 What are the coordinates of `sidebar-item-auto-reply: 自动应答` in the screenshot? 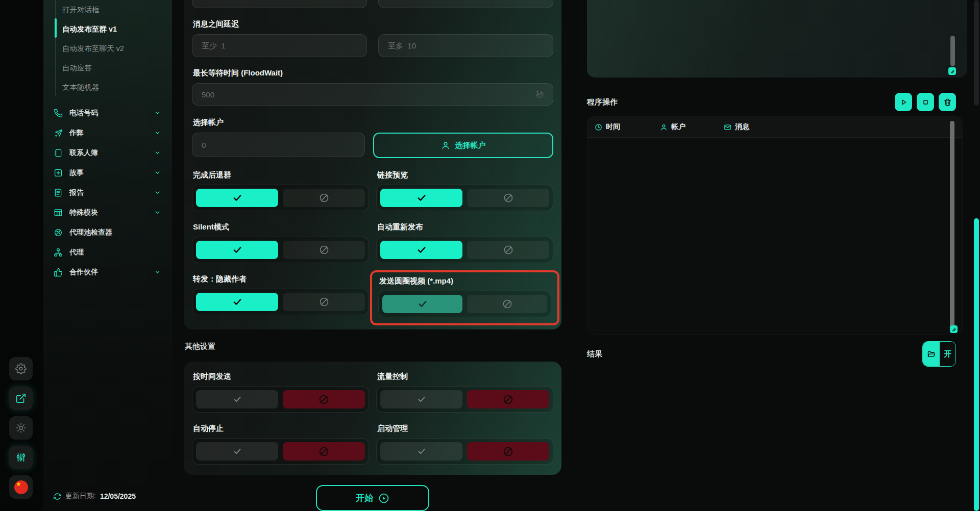 It's located at (77, 68).